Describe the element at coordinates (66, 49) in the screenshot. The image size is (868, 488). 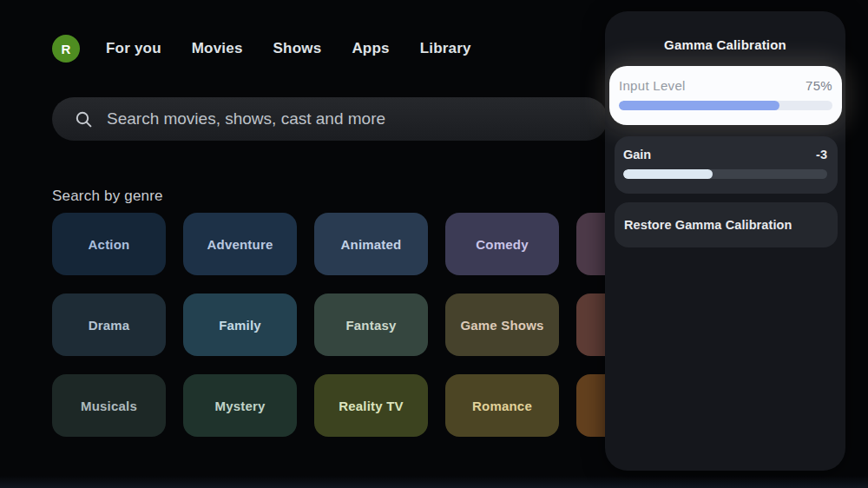
I see `avatar-initial: R` at that location.